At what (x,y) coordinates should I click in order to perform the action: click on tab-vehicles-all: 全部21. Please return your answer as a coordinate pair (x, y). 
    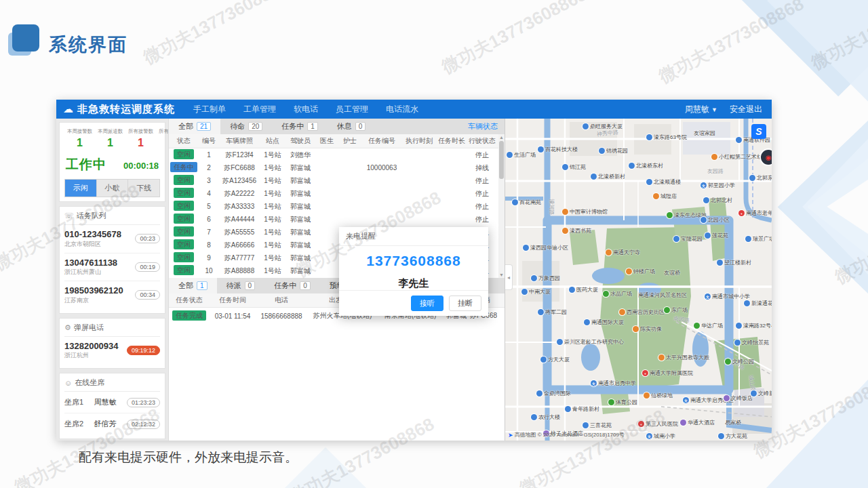
    Looking at the image, I should click on (195, 126).